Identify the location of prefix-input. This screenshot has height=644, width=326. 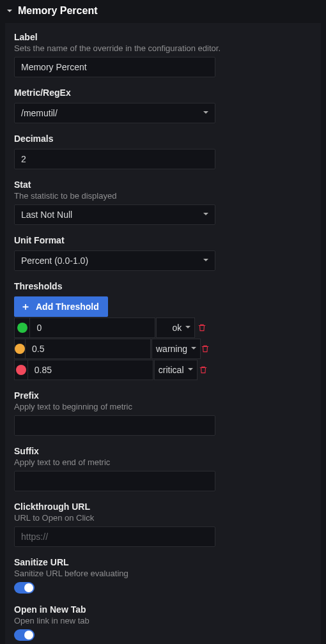
(115, 425).